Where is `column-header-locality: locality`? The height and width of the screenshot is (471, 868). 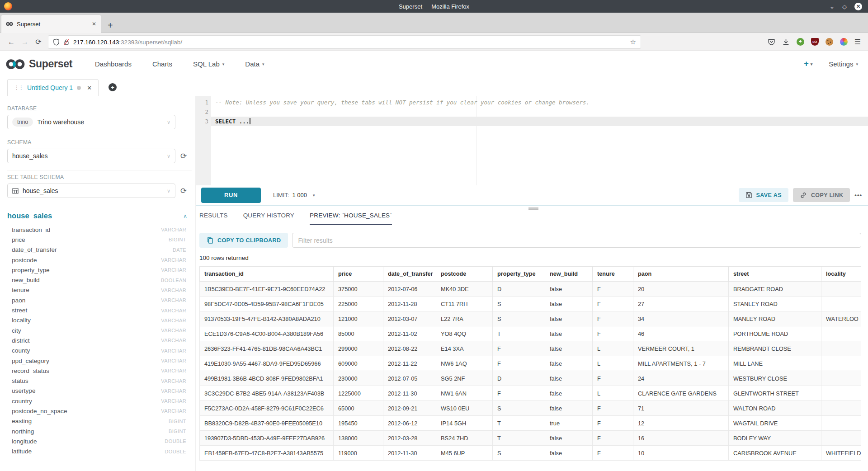
column-header-locality: locality is located at coordinates (841, 274).